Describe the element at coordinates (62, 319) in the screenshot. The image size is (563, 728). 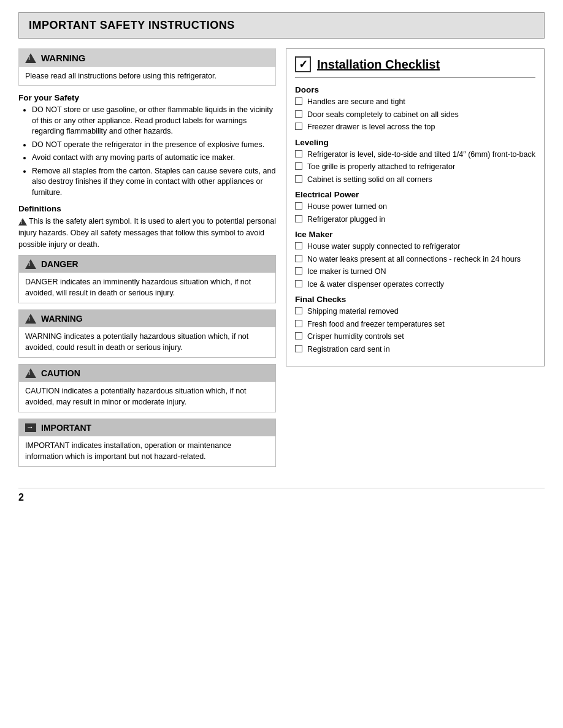
I see `warning-label: WARNING` at that location.